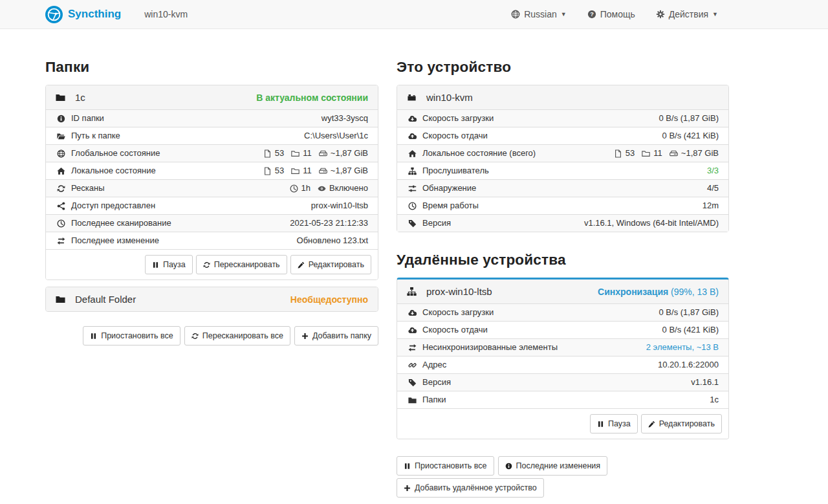 This screenshot has width=828, height=504. I want to click on row-value: 3/3, so click(713, 171).